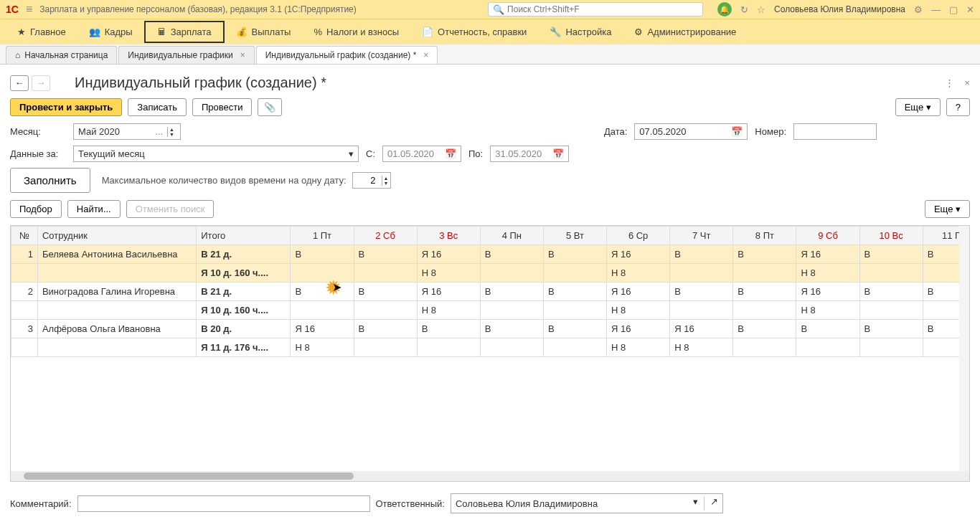 The image size is (980, 522). What do you see at coordinates (953, 10) in the screenshot?
I see `maximize-icon: ▢` at bounding box center [953, 10].